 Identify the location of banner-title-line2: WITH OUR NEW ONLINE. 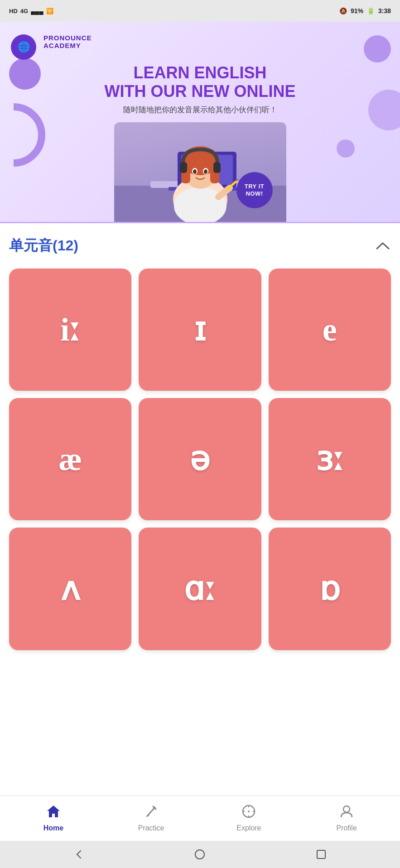
(200, 91).